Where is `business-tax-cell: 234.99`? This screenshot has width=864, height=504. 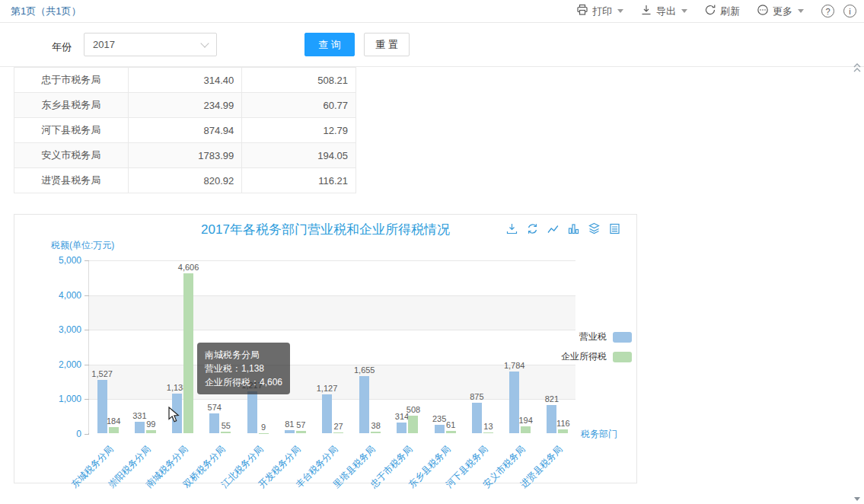
business-tax-cell: 234.99 is located at coordinates (185, 105).